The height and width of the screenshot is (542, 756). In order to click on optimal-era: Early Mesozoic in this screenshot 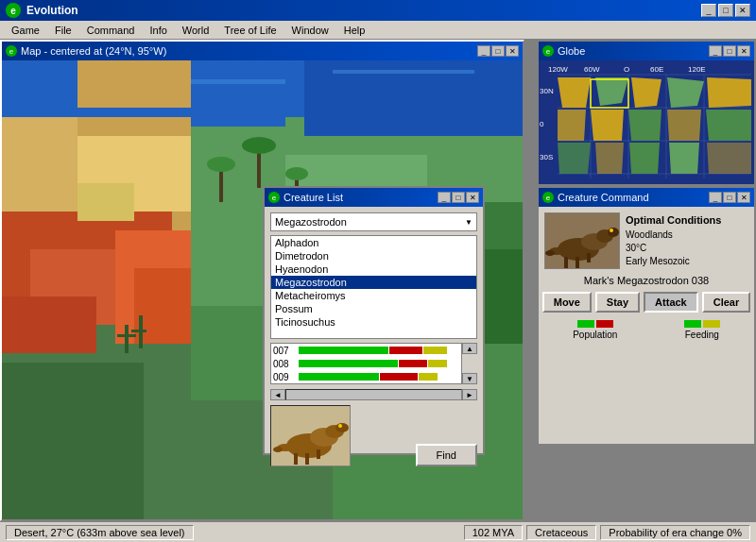, I will do `click(673, 262)`.